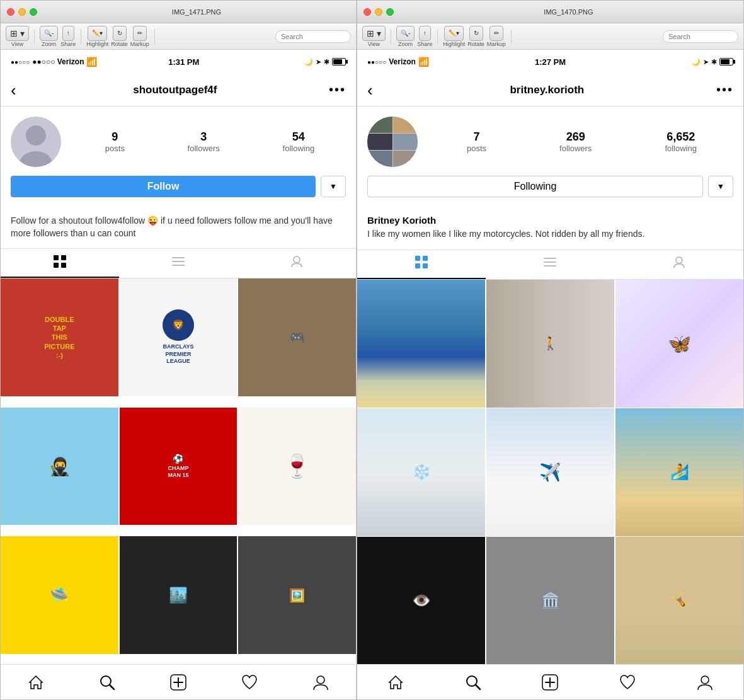 The height and width of the screenshot is (700, 744). Describe the element at coordinates (184, 62) in the screenshot. I see `left-time: 1:31 PM` at that location.